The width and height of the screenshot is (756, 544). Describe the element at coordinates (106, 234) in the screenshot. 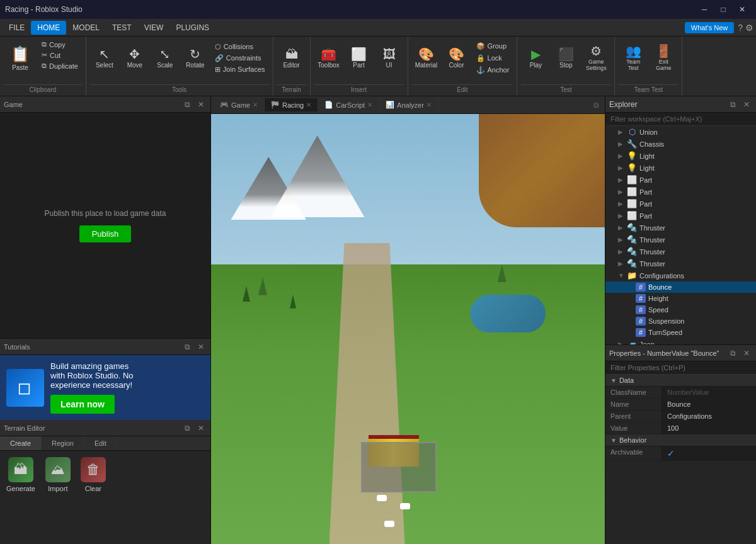

I see `publish-button: Publish` at that location.